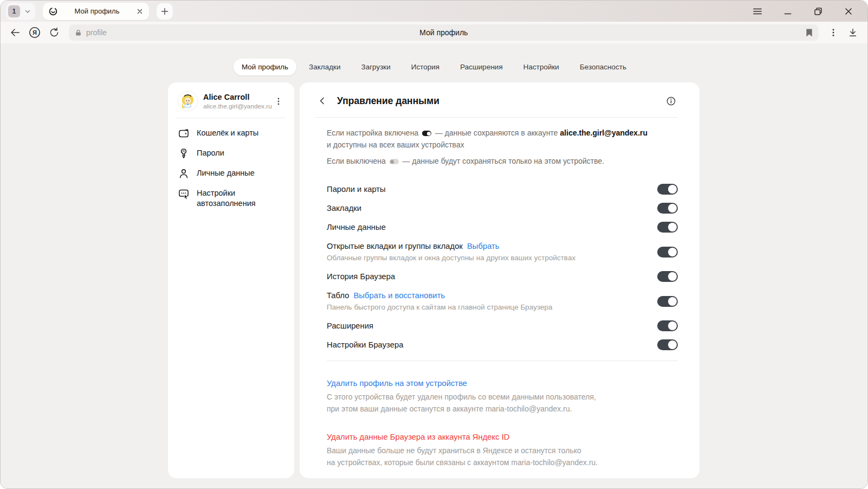 The width and height of the screenshot is (868, 489). Describe the element at coordinates (818, 11) in the screenshot. I see `restore-window-icon` at that location.